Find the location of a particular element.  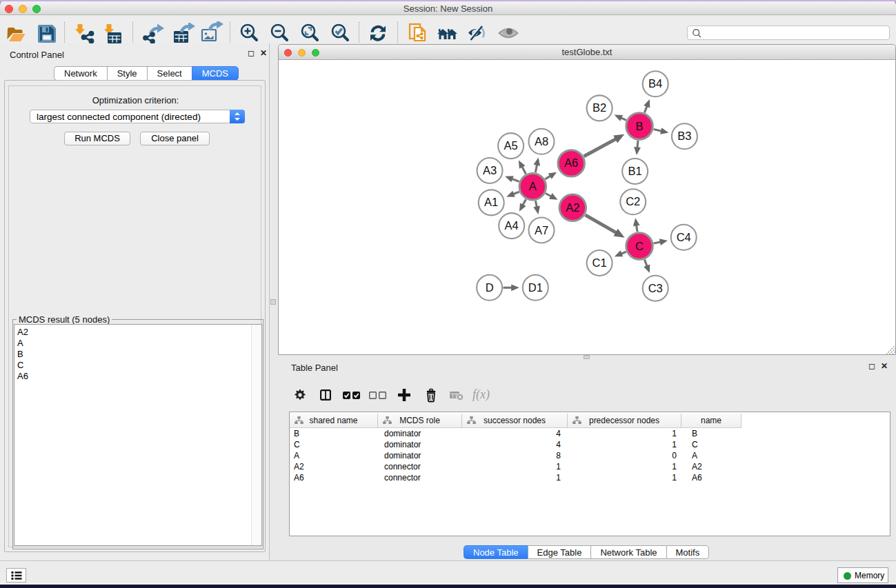

svg-text: B3 is located at coordinates (684, 136).